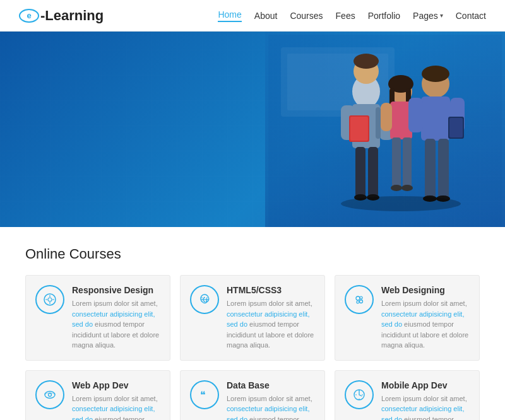  I want to click on responsive-icon, so click(50, 300).